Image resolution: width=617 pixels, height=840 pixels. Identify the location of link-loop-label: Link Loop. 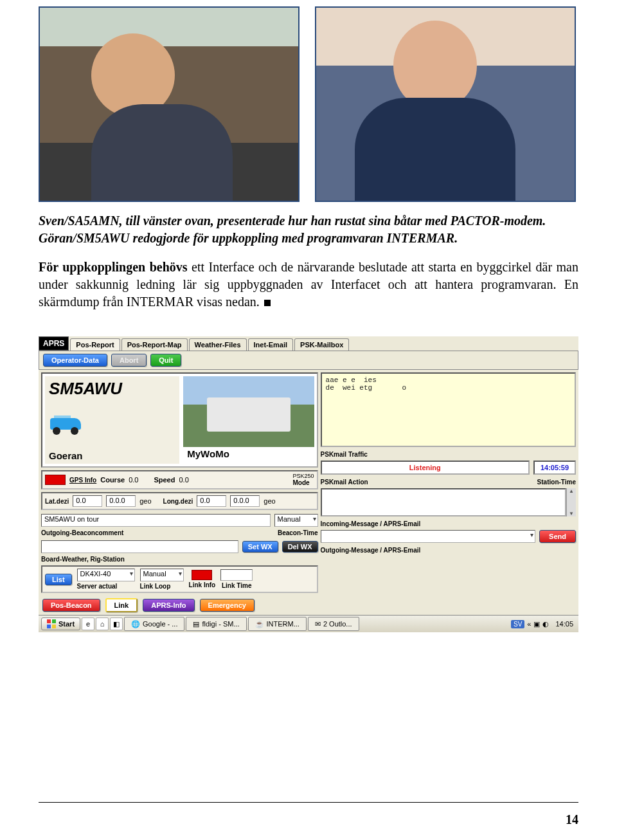
(162, 587).